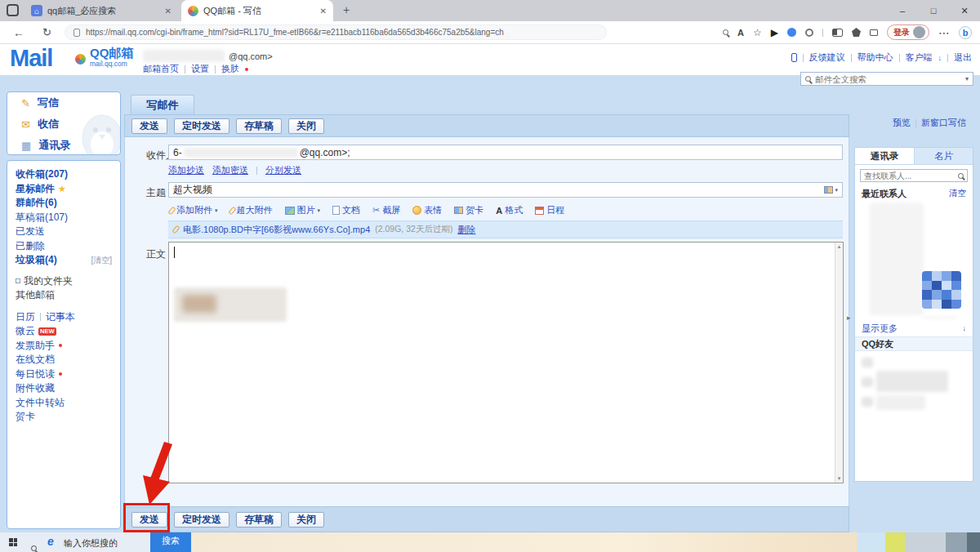  Describe the element at coordinates (194, 211) in the screenshot. I see `add-attachment-button: 添加附件 ▾` at that location.